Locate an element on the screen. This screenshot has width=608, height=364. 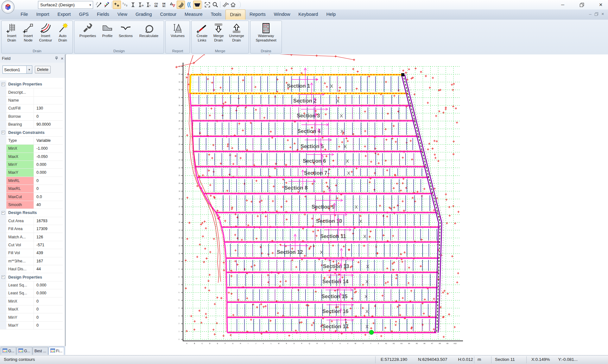
colored-line-icon is located at coordinates (107, 5).